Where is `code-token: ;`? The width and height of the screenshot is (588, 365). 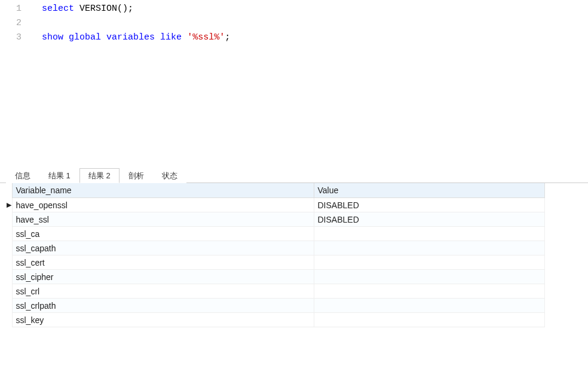
code-token: ; is located at coordinates (227, 37).